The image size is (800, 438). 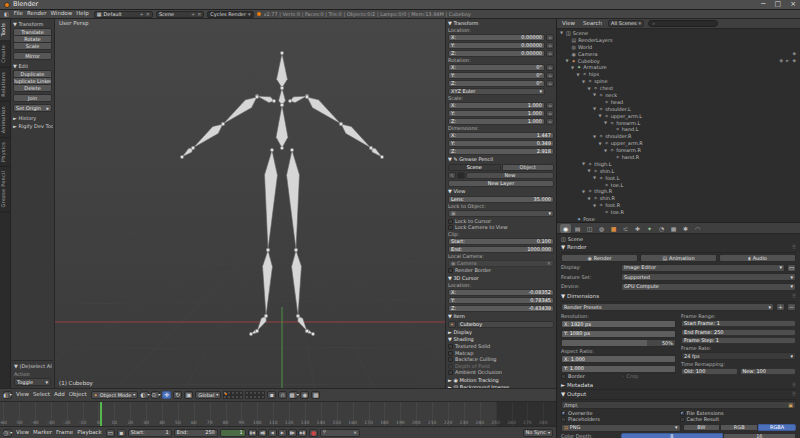 What do you see at coordinates (496, 92) in the screenshot?
I see `rotation-mode-dropdown: XYZ Euler▾` at bounding box center [496, 92].